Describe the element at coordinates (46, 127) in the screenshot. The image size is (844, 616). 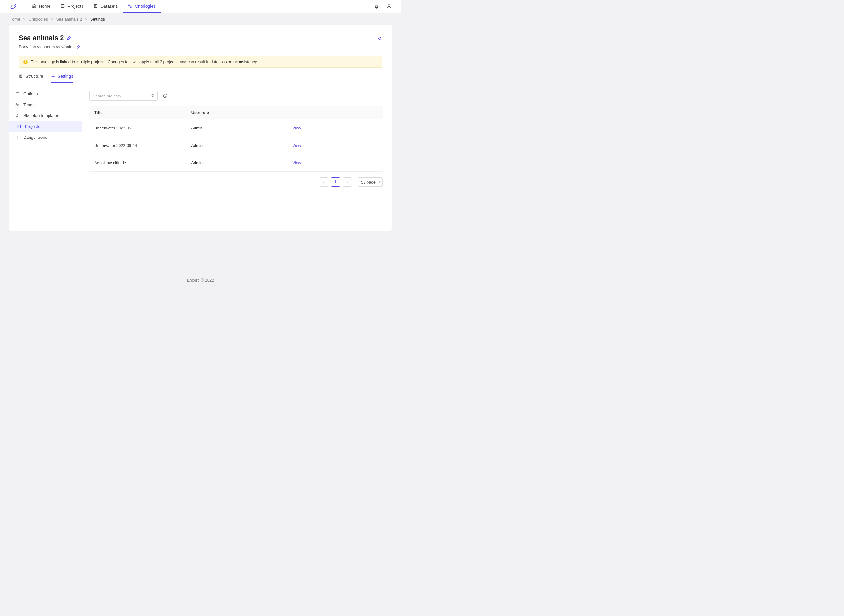
I see `sidebar-item-projects: Projects` at that location.